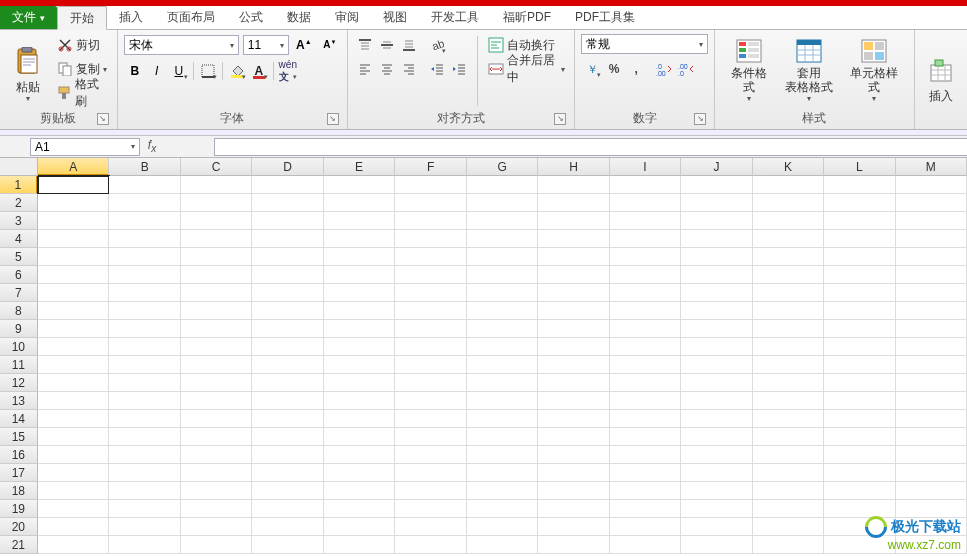 This screenshot has height=556, width=967. I want to click on decrease-font-icon: A▼, so click(330, 45).